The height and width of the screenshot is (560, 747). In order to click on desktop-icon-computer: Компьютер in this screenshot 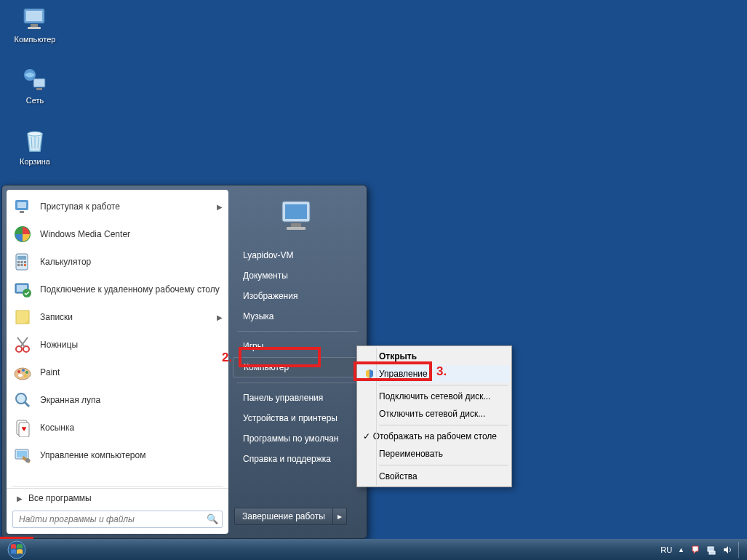, I will do `click(35, 24)`.